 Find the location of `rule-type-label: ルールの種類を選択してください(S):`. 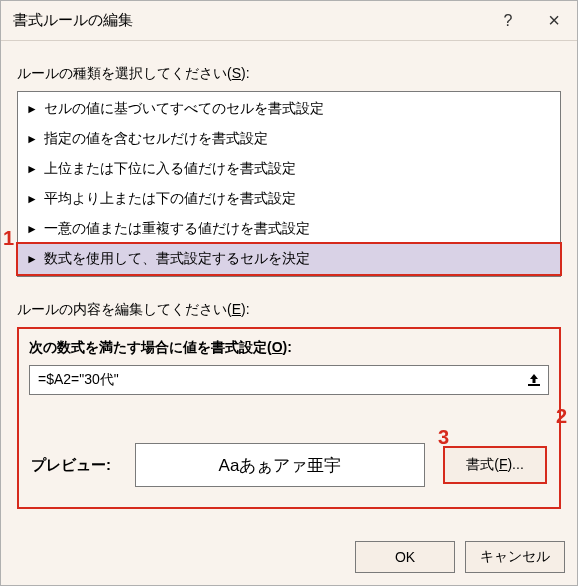

rule-type-label: ルールの種類を選択してください(S): is located at coordinates (289, 74).